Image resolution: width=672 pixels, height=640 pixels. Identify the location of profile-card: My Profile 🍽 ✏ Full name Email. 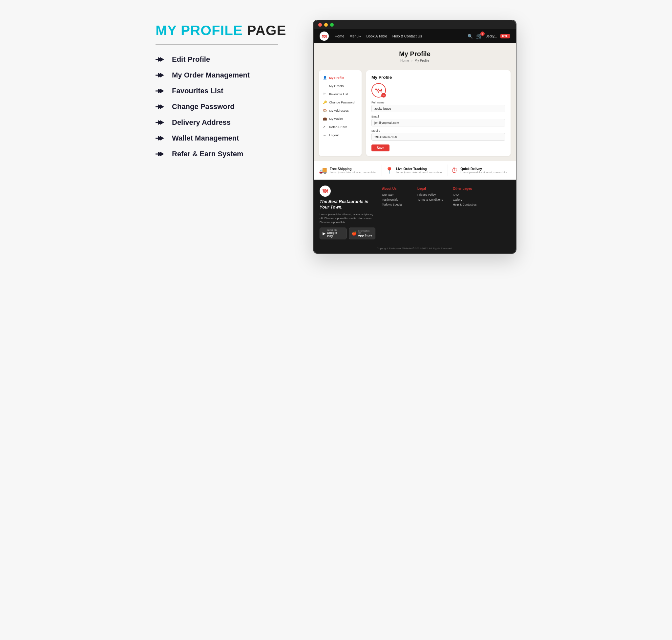
(438, 113).